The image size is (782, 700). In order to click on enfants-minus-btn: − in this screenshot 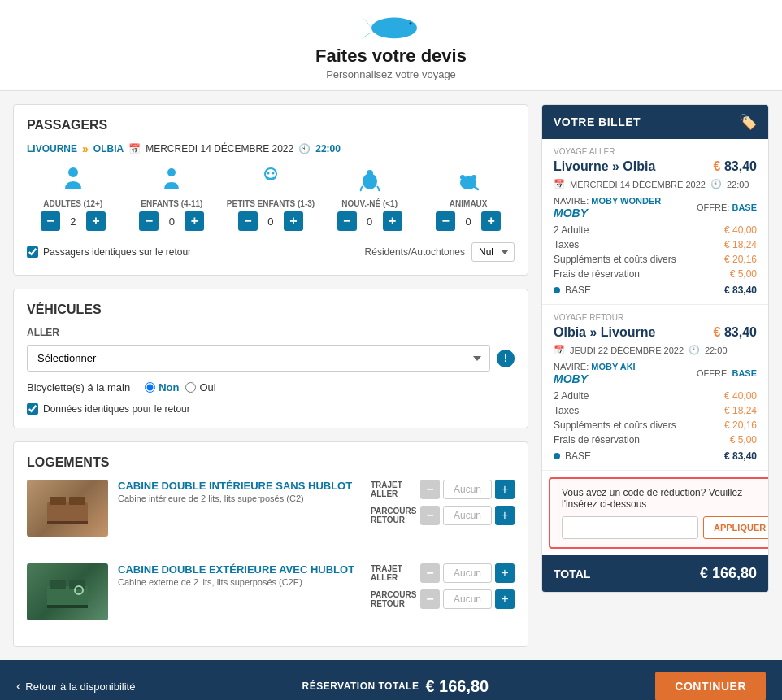, I will do `click(149, 221)`.